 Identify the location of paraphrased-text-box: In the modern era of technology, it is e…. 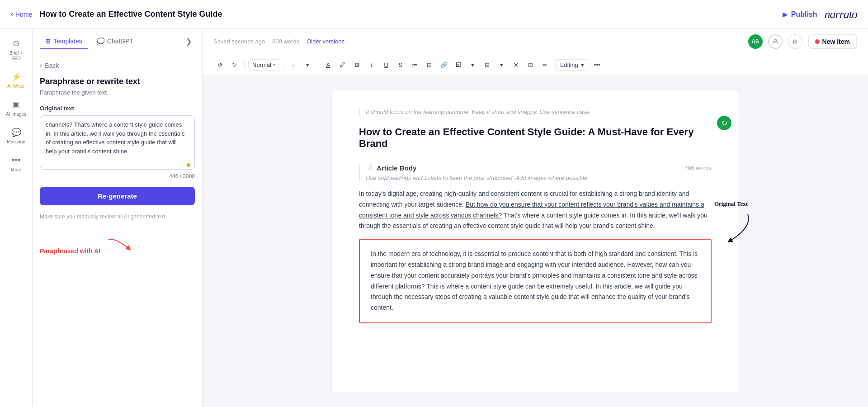
(535, 281).